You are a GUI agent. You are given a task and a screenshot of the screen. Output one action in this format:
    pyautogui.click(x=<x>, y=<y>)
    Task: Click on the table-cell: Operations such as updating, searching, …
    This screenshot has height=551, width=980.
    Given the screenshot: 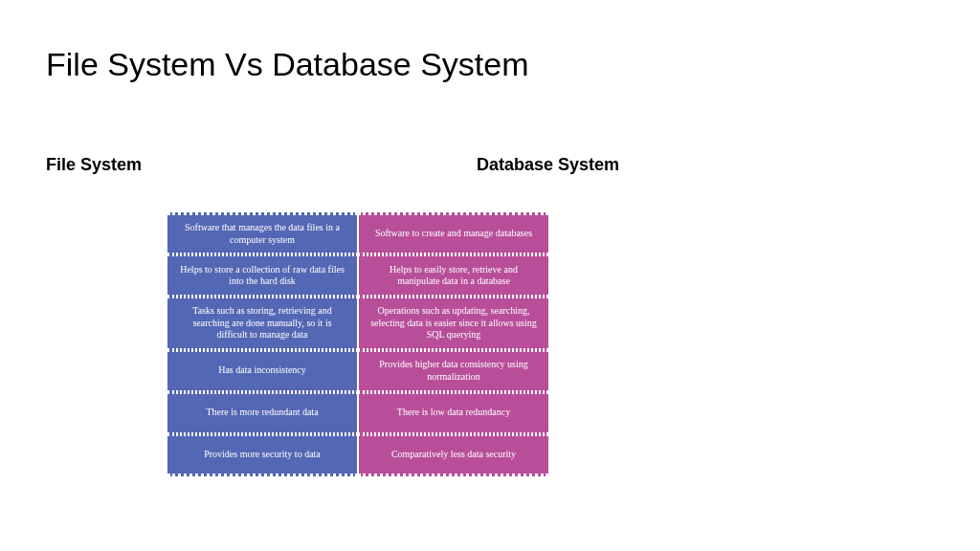 What is the action you would take?
    pyautogui.click(x=454, y=323)
    